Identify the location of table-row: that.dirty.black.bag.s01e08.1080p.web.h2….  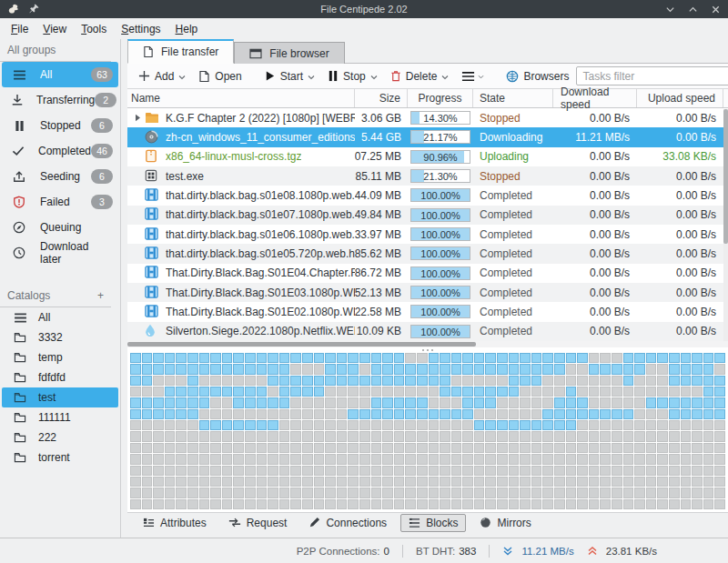
(428, 195).